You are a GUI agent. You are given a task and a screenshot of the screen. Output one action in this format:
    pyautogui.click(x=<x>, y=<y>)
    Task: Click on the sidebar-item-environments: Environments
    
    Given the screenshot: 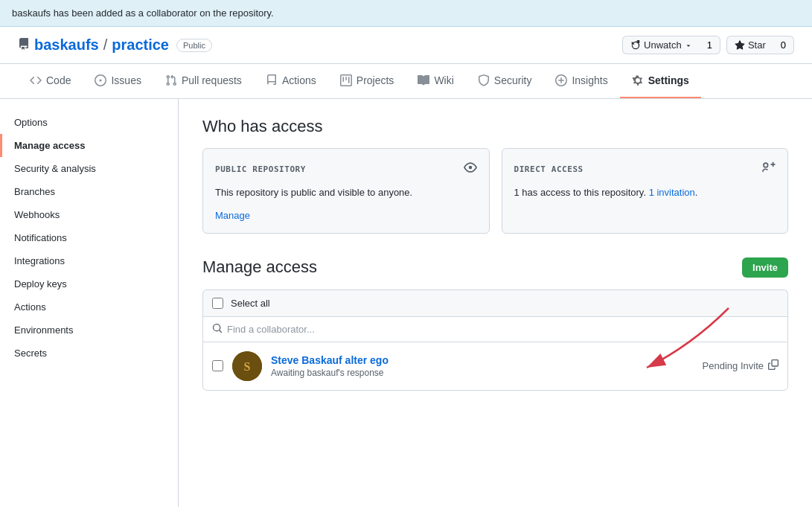 What is the action you would take?
    pyautogui.click(x=89, y=330)
    